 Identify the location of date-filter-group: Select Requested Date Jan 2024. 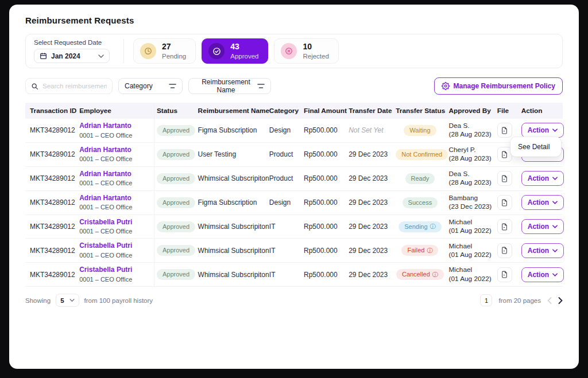
(71, 51).